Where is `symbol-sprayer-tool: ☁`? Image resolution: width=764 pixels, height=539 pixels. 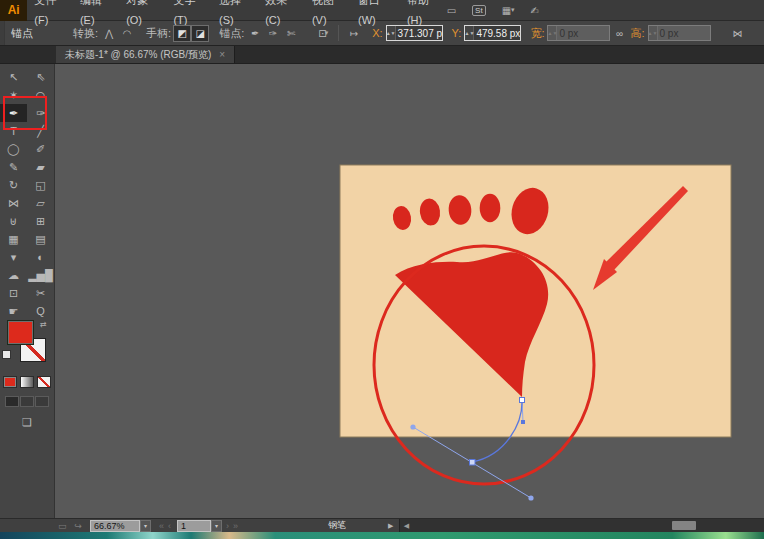 symbol-sprayer-tool: ☁ is located at coordinates (14, 275).